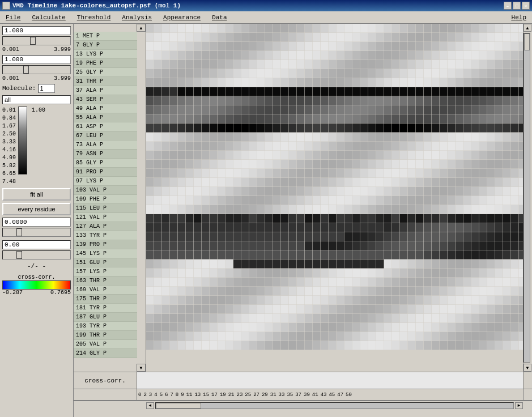 The width and height of the screenshot is (532, 417). What do you see at coordinates (141, 368) in the screenshot?
I see `vscroll-down-arrow: ▼` at bounding box center [141, 368].